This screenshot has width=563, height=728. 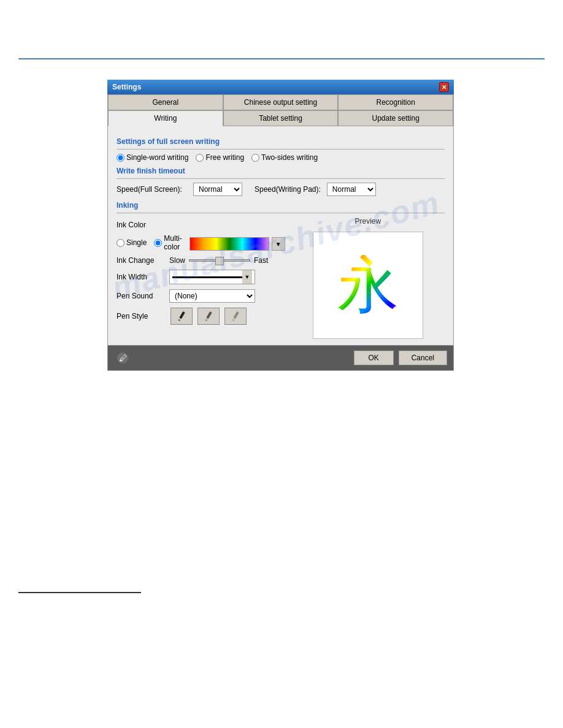 I want to click on cancel-button: Cancel, so click(x=423, y=358).